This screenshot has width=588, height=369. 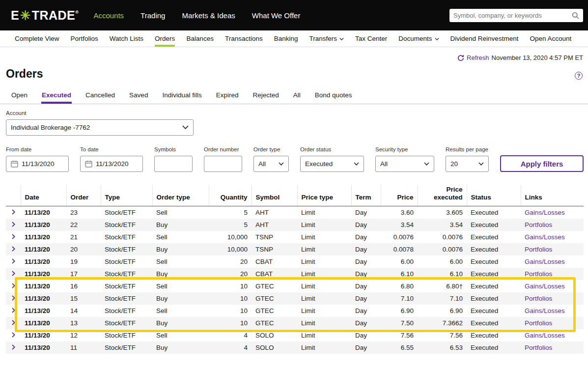 I want to click on security-type-select: All, so click(x=405, y=164).